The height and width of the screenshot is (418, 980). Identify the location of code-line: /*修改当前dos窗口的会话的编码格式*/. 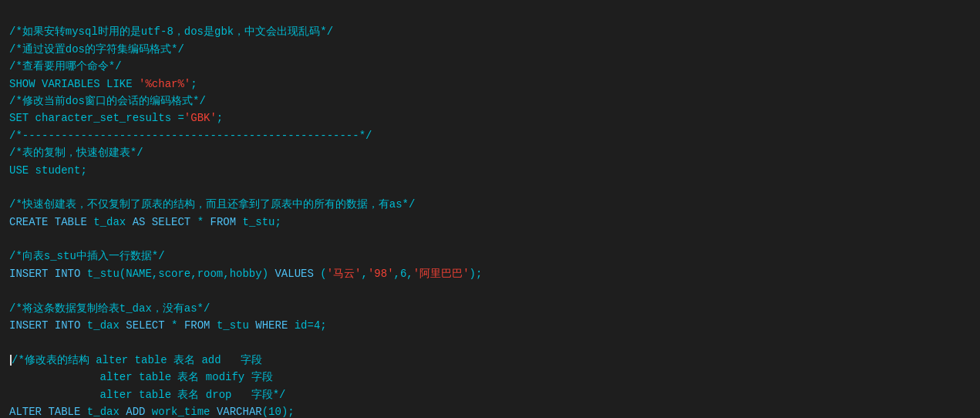
(490, 101).